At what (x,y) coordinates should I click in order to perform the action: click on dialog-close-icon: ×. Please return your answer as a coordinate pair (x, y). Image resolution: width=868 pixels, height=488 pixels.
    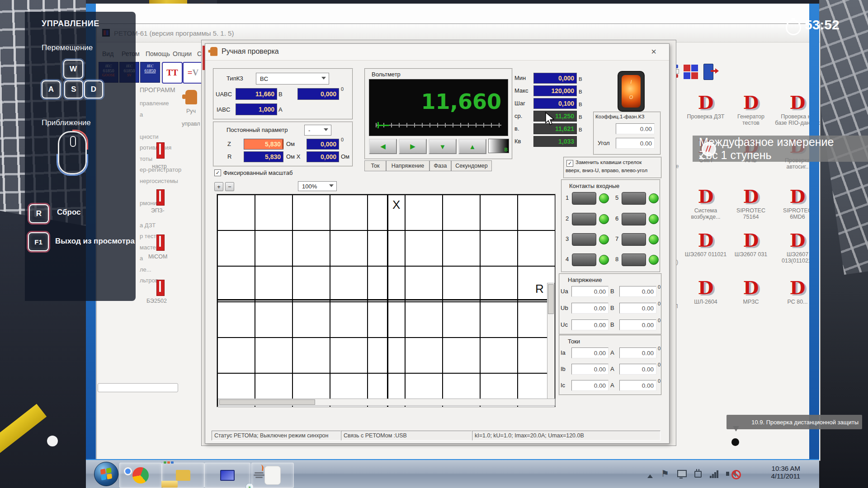
    Looking at the image, I should click on (654, 52).